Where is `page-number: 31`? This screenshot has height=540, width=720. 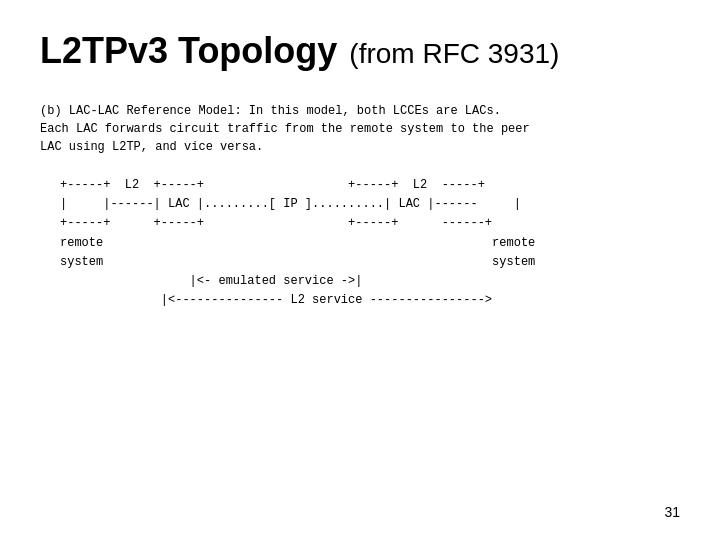
page-number: 31 is located at coordinates (672, 512).